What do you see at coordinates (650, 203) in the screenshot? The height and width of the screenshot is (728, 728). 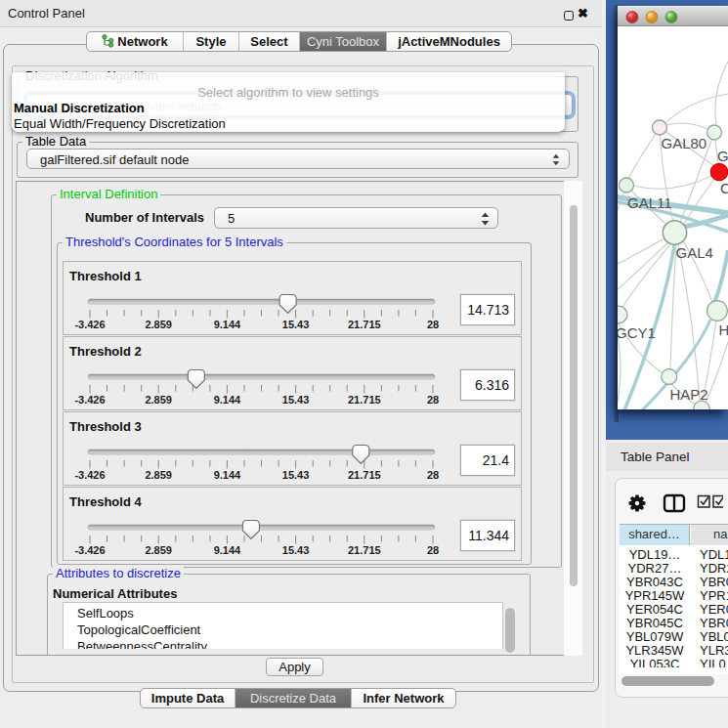 I see `svg-text: GAL11` at bounding box center [650, 203].